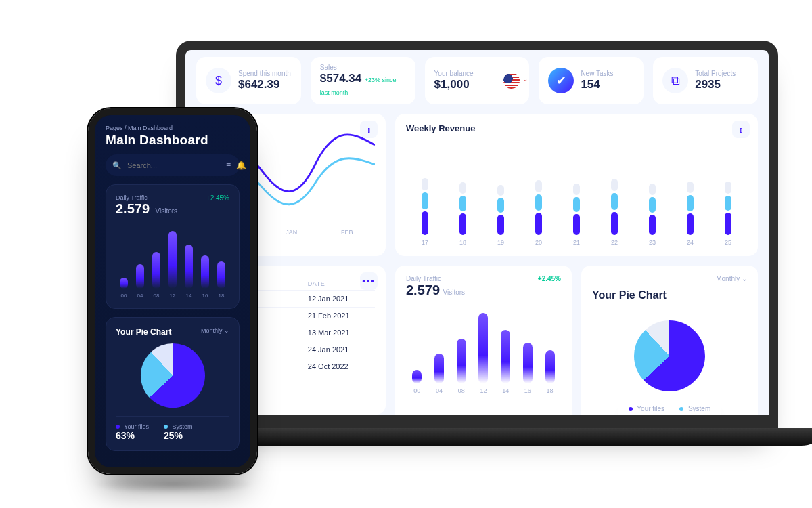  What do you see at coordinates (241, 165) in the screenshot?
I see `bell-icon: 🔔` at bounding box center [241, 165].